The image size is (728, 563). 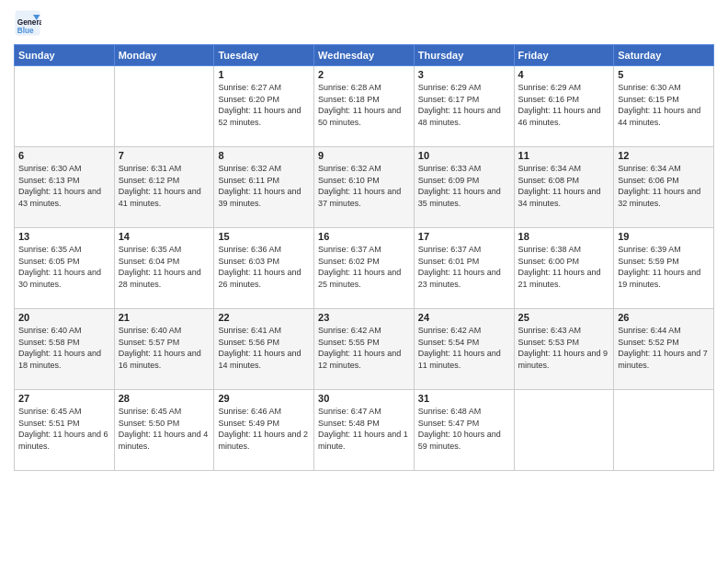 What do you see at coordinates (664, 186) in the screenshot?
I see `day-info: Sunrise: 6:34 AMSunset: 6:06 PMDaylight:…` at bounding box center [664, 186].